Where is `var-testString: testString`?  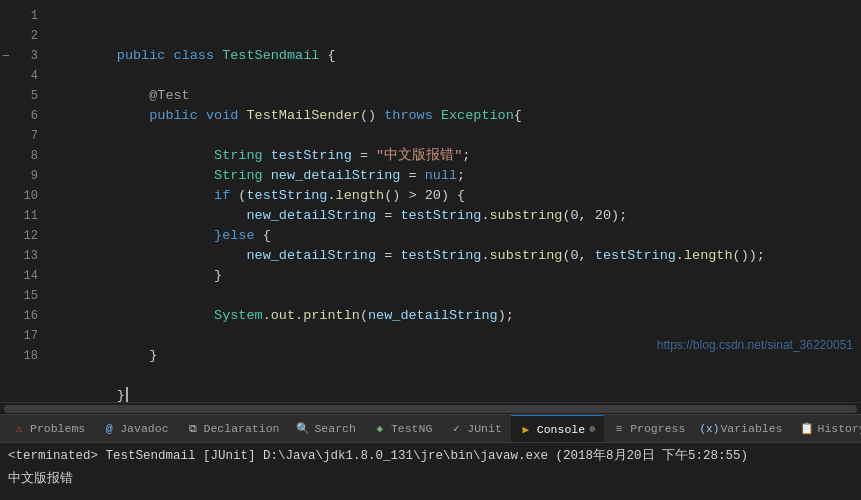 var-testString: testString is located at coordinates (316, 156).